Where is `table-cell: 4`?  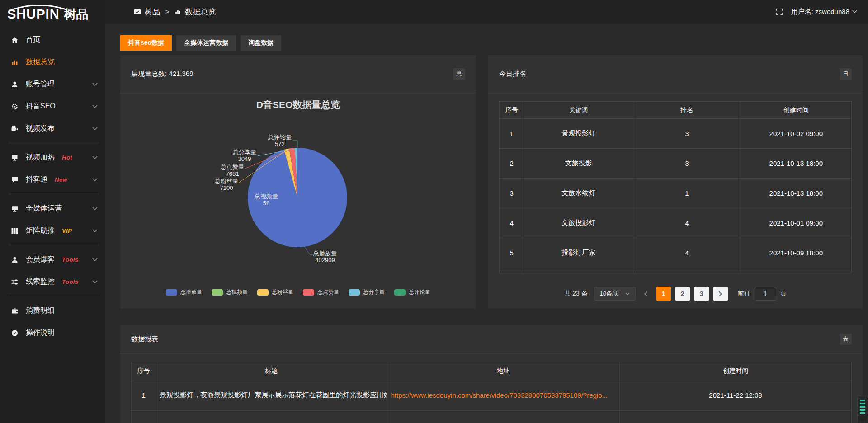 table-cell: 4 is located at coordinates (512, 223).